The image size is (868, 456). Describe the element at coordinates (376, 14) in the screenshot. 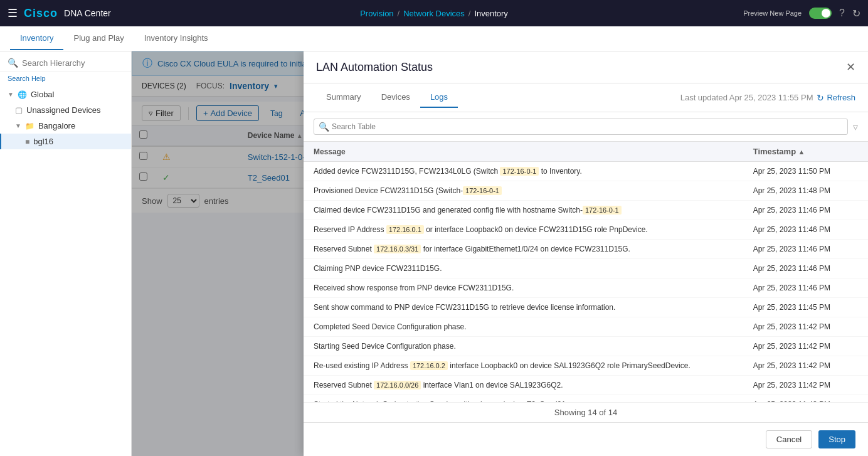

I see `breadcrumb-provision: Provision` at that location.